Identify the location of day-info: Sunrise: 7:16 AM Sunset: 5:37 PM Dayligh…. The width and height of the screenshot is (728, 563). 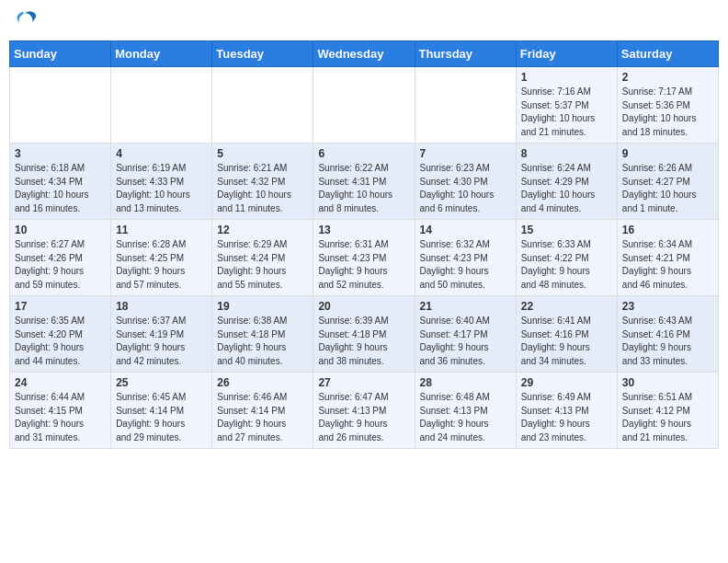
(566, 112).